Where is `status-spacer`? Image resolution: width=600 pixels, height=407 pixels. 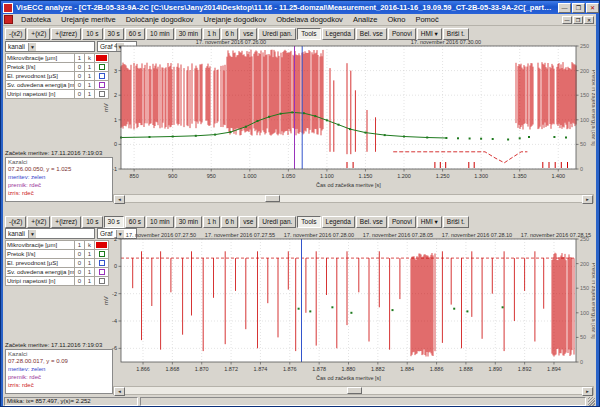 status-spacer is located at coordinates (363, 402).